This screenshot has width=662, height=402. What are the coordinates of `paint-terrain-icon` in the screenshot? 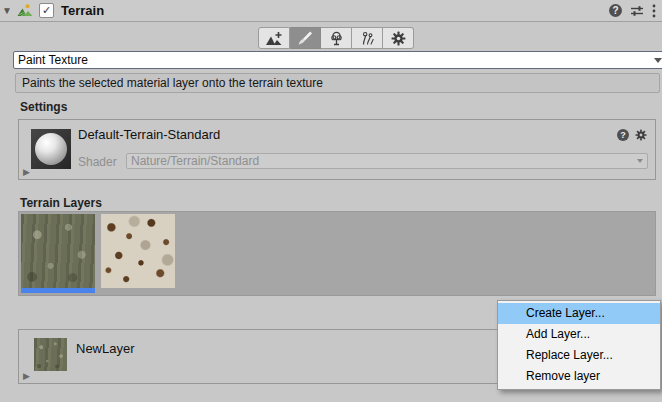 It's located at (305, 38).